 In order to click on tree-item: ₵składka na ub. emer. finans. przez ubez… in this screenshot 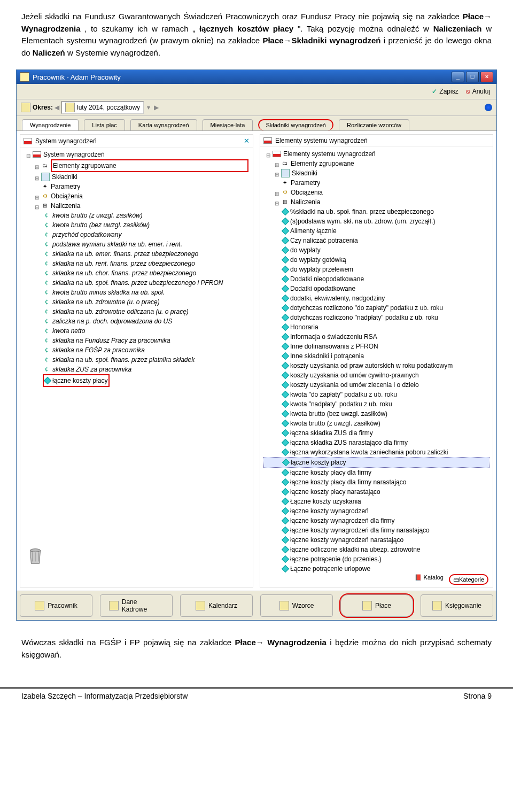, I will do `click(137, 254)`.